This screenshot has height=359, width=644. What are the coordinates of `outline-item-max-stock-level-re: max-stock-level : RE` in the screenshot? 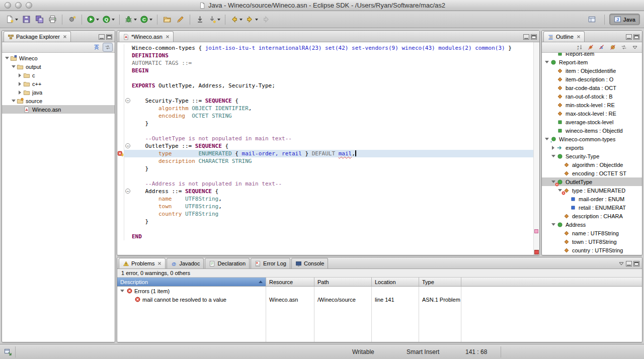 It's located at (592, 114).